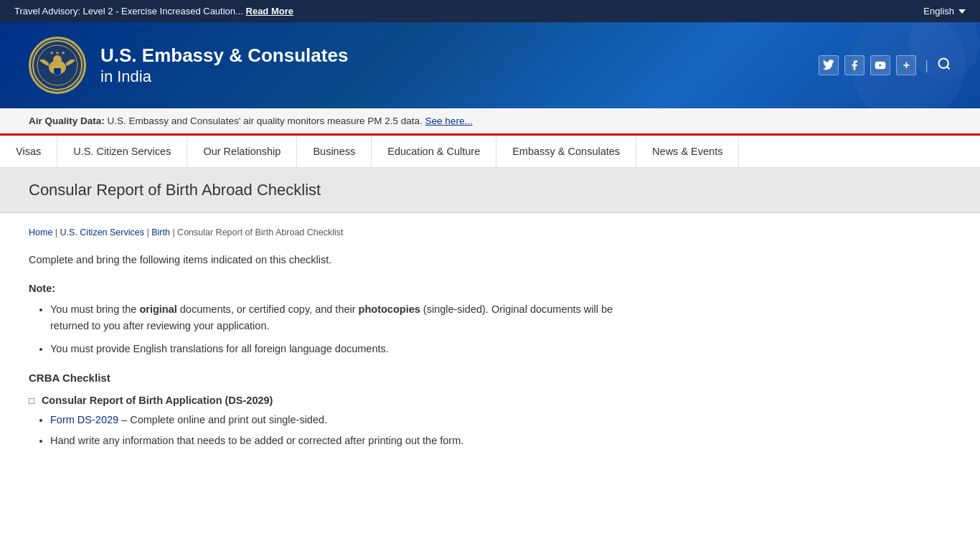  Describe the element at coordinates (687, 151) in the screenshot. I see `nav-item-news-events: News & Events` at that location.